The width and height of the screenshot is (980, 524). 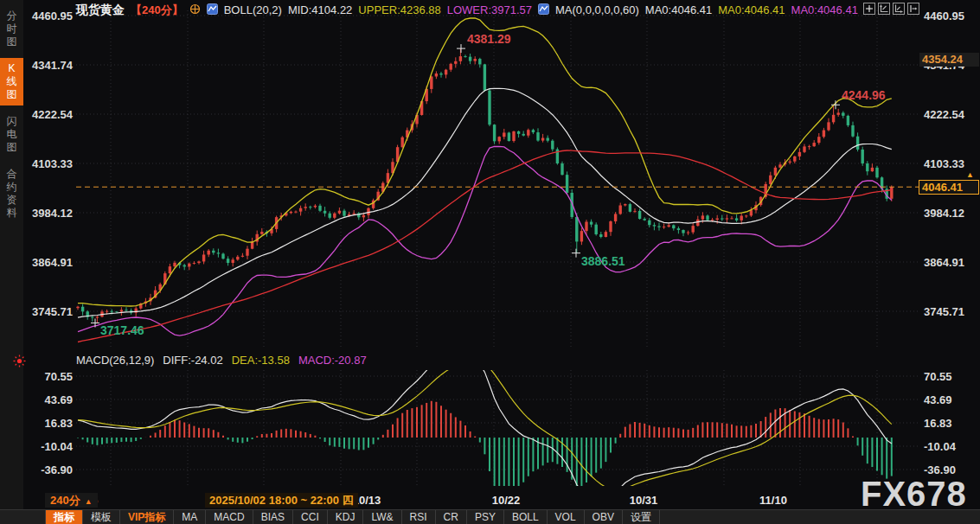 I want to click on toolbar-item-BIAS: BIAS, so click(x=273, y=517).